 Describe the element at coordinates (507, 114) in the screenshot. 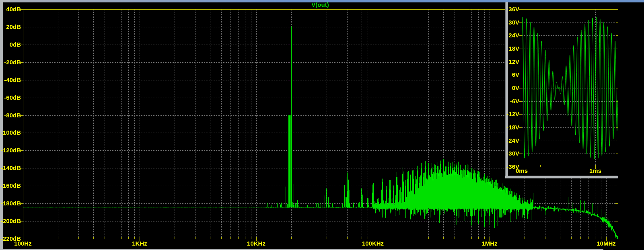

I see `inset-y-tick-label: -12V` at that location.